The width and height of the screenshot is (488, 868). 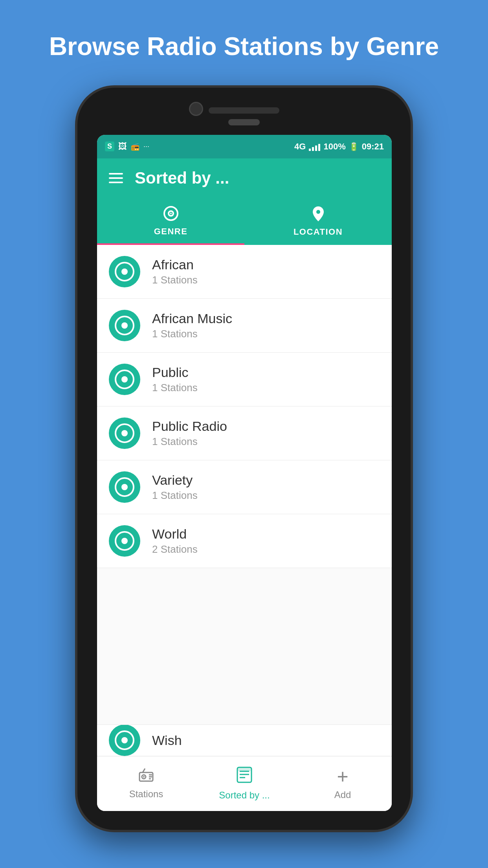 I want to click on nav-item-stations: Stations, so click(x=146, y=784).